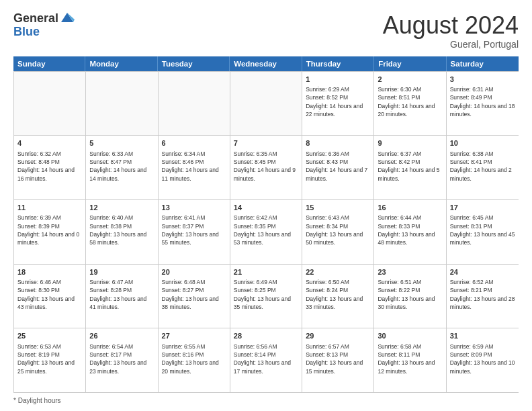 The width and height of the screenshot is (532, 411). What do you see at coordinates (122, 208) in the screenshot?
I see `day-number: 12` at bounding box center [122, 208].